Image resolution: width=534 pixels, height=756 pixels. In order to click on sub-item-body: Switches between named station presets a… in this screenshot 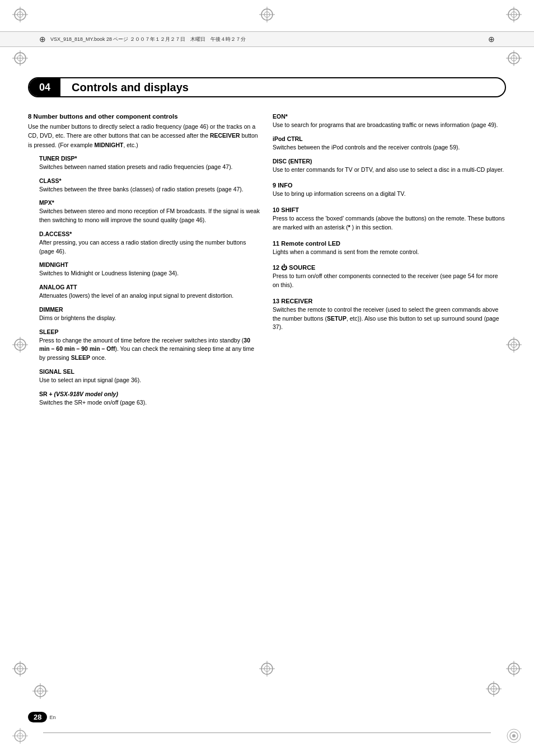, I will do `click(150, 167)`.